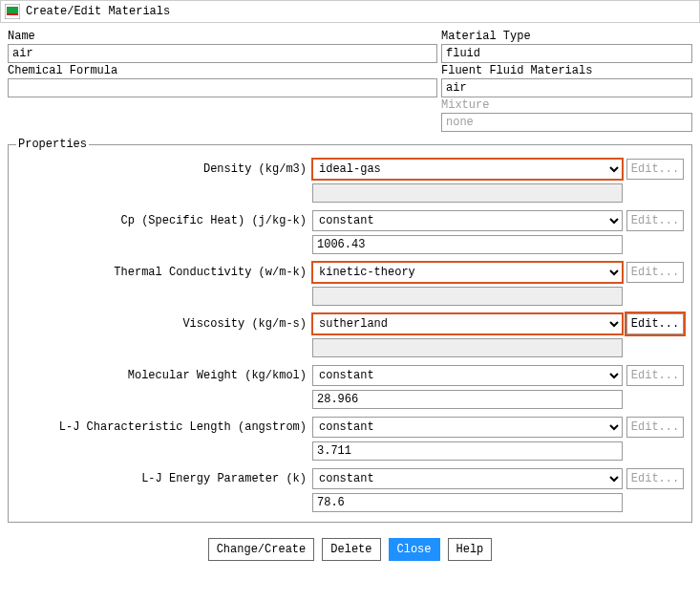 The height and width of the screenshot is (602, 700). Describe the element at coordinates (468, 272) in the screenshot. I see `thermal-conductivity-method-select: kinetic-theory` at that location.